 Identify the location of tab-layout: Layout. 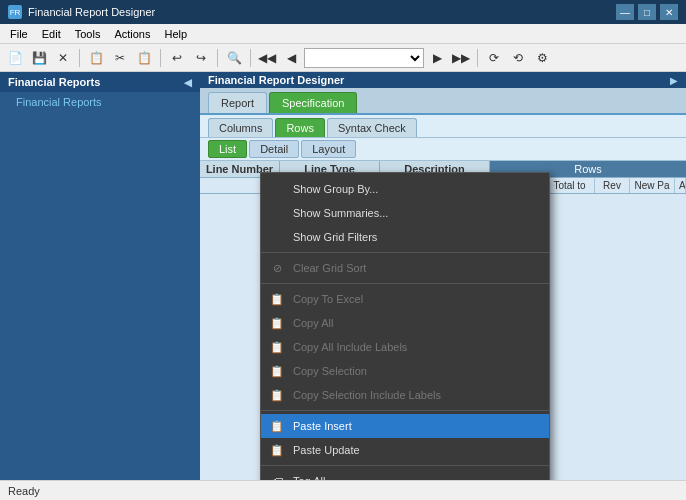
(328, 149).